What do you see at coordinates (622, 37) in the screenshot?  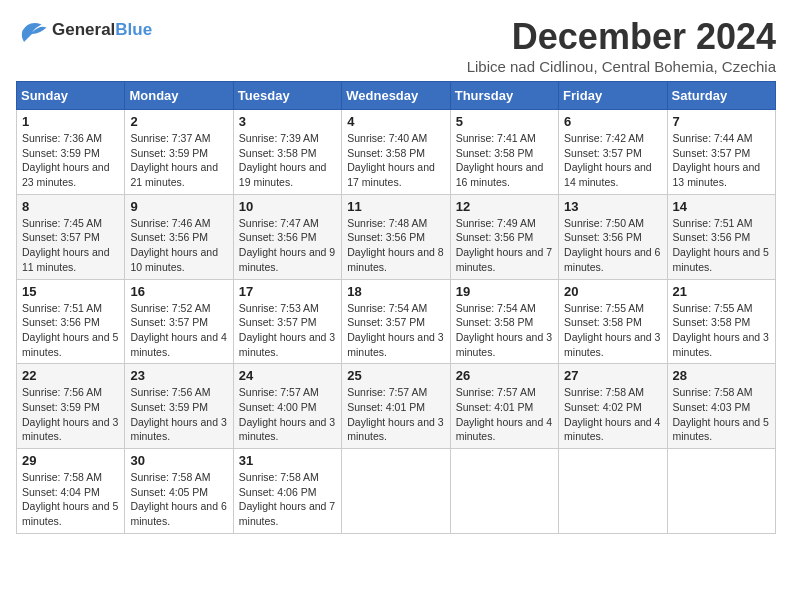 I see `month-title: December 2024` at bounding box center [622, 37].